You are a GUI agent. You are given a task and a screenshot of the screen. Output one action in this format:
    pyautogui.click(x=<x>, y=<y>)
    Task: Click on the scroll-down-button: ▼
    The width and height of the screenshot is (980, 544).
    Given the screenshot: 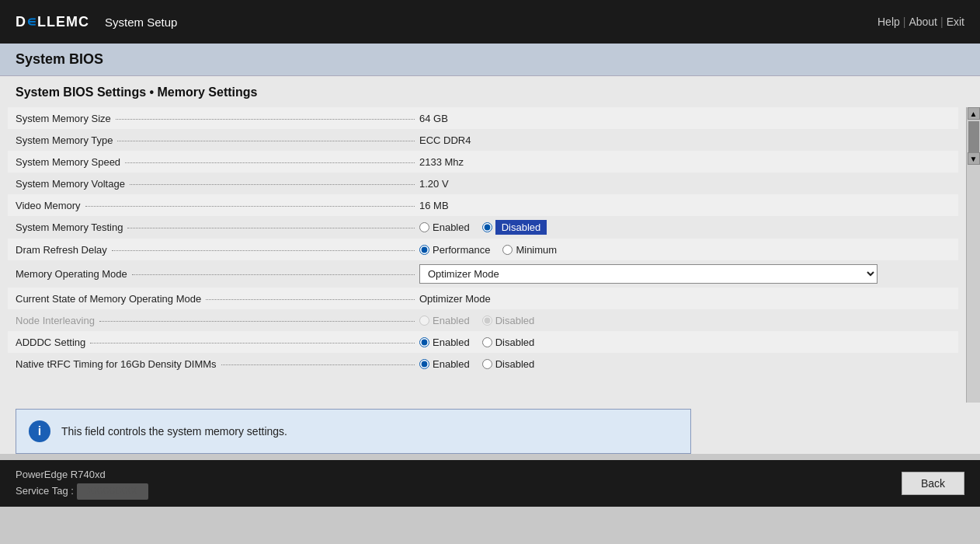 What is the action you would take?
    pyautogui.click(x=974, y=159)
    